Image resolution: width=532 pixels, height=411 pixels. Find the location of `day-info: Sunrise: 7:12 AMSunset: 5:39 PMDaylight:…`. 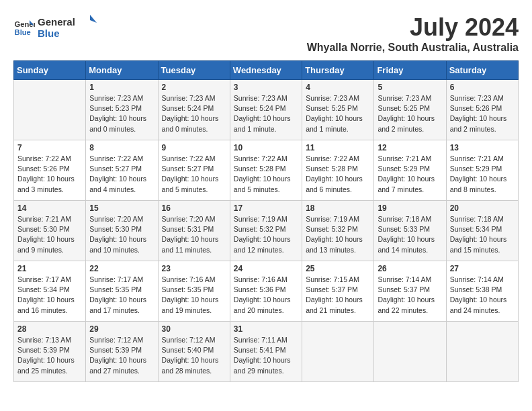

day-info: Sunrise: 7:12 AMSunset: 5:39 PMDaylight:… is located at coordinates (122, 356).